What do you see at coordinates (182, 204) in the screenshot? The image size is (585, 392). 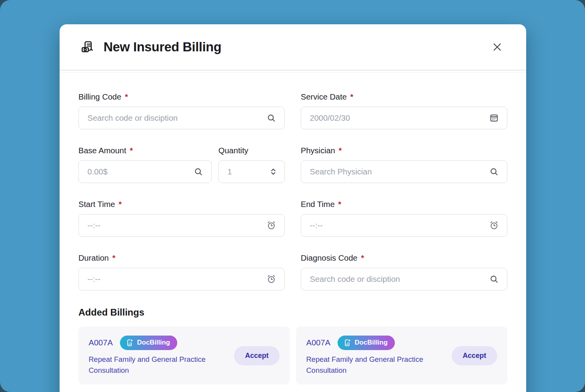 I see `start-time-label: Start Time*` at bounding box center [182, 204].